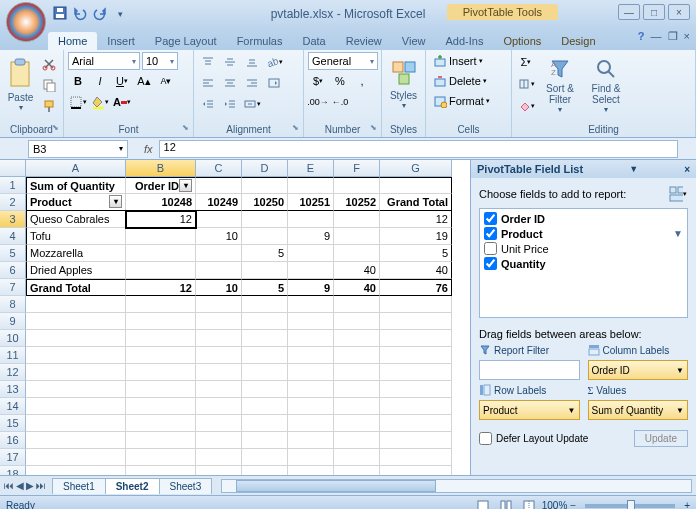 Image resolution: width=696 pixels, height=509 pixels. What do you see at coordinates (219, 168) in the screenshot?
I see `column-header: C` at bounding box center [219, 168].